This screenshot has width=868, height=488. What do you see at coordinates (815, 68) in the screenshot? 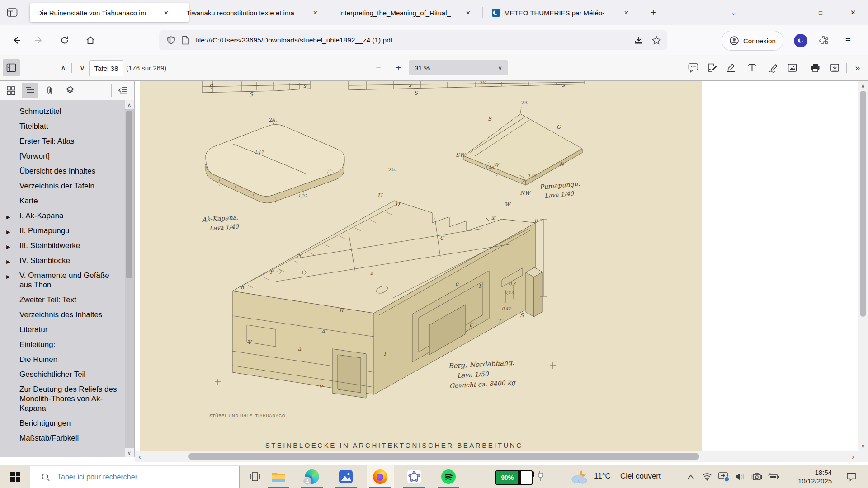
I see `print-button` at bounding box center [815, 68].